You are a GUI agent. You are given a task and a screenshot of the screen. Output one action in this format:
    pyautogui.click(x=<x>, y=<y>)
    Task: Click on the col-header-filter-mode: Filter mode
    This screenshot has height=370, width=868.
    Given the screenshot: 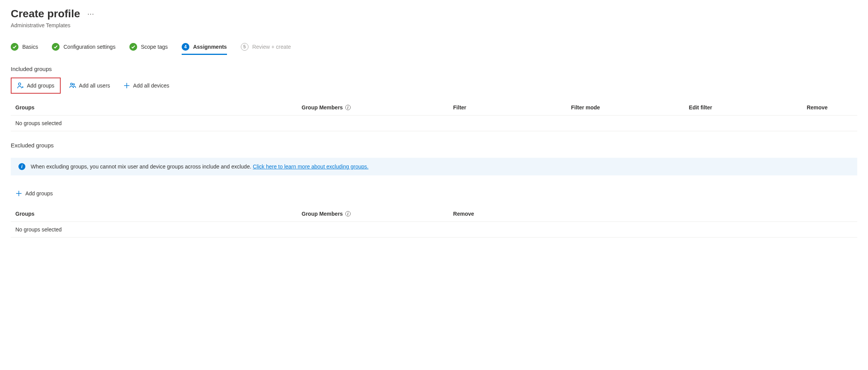 What is the action you would take?
    pyautogui.click(x=630, y=107)
    